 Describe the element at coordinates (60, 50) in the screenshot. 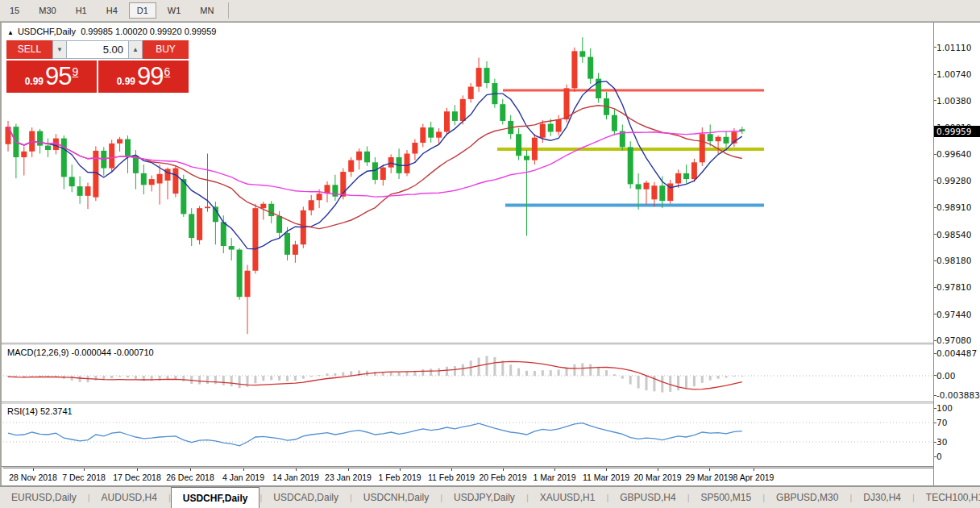

I see `volume-decrease-button: ▼` at that location.